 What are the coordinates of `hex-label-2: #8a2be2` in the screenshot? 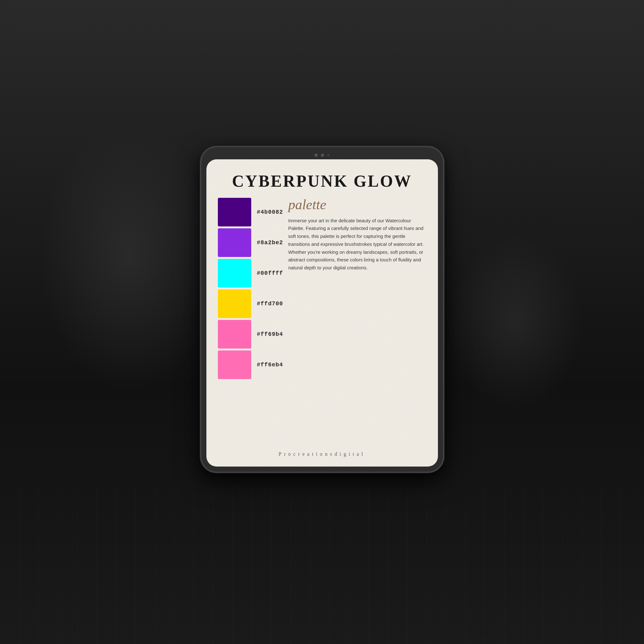 It's located at (270, 243).